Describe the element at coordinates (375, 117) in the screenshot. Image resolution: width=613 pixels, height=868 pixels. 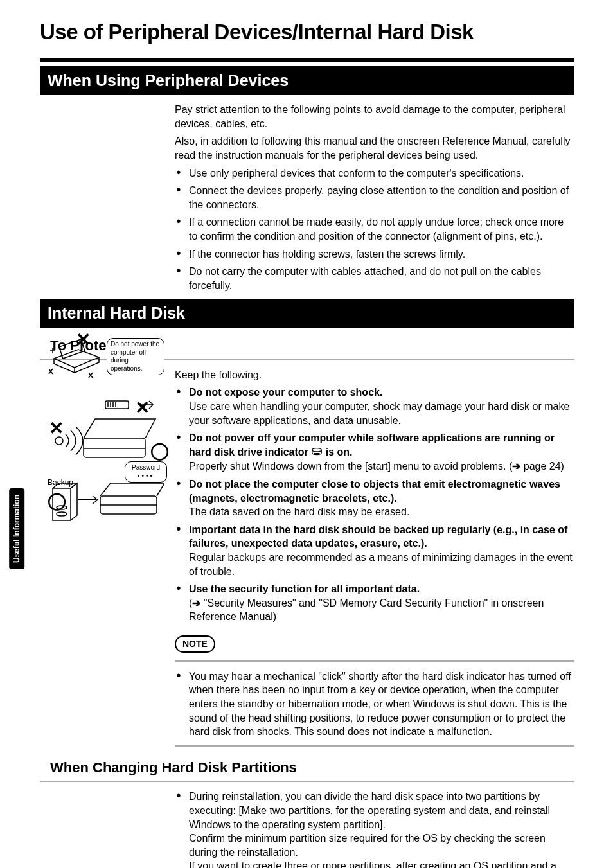
I see `para-intro1: Pay strict attention to the following po…` at that location.